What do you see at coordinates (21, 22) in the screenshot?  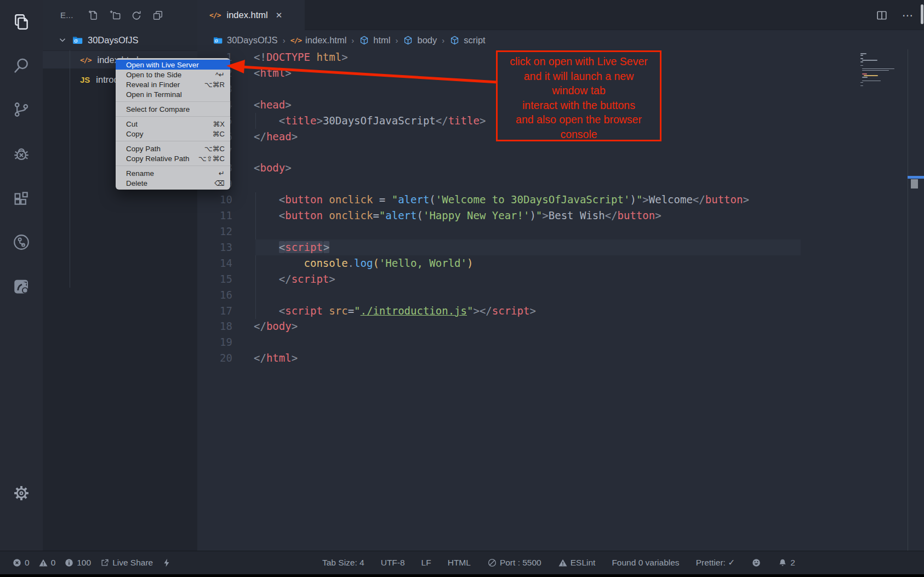 I see `explorer-icon` at bounding box center [21, 22].